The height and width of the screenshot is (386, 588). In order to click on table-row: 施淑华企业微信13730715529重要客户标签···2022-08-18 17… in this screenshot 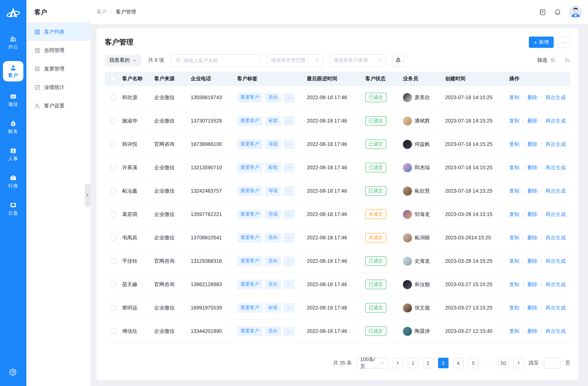, I will do `click(337, 121)`.